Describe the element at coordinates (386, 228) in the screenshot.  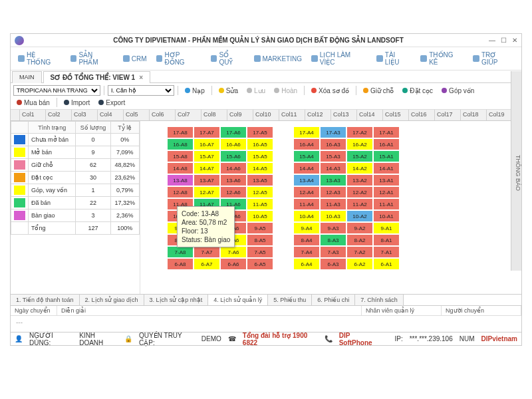
I see `unit-cell: 9-A1` at that location.